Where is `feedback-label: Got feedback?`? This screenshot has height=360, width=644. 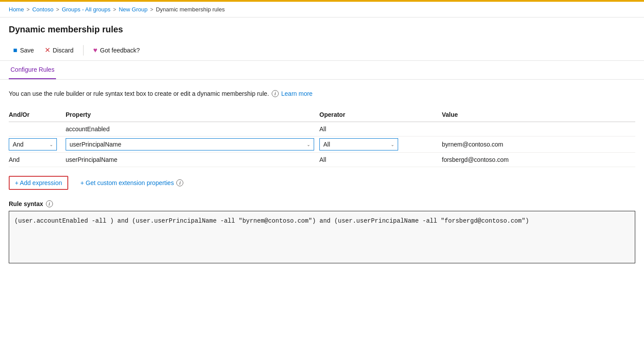 feedback-label: Got feedback? is located at coordinates (120, 50).